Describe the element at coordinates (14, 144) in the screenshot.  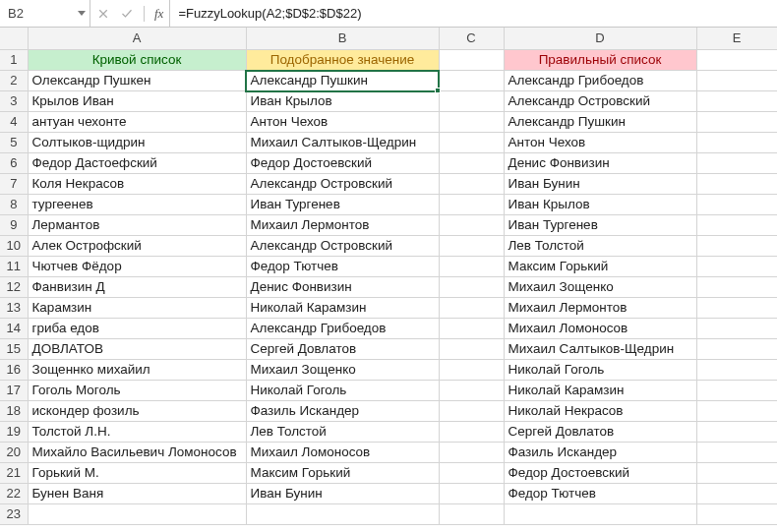
I see `row-header: 5` at that location.